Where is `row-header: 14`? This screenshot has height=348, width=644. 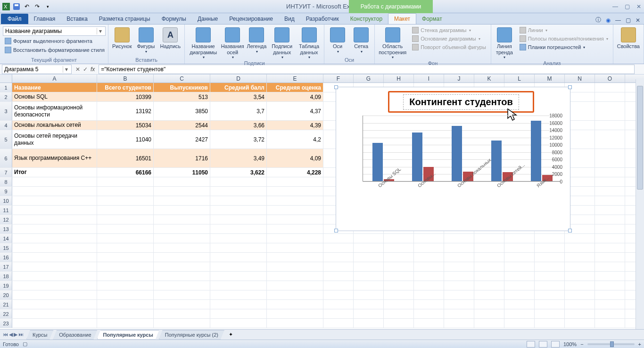 row-header: 14 is located at coordinates (6, 239).